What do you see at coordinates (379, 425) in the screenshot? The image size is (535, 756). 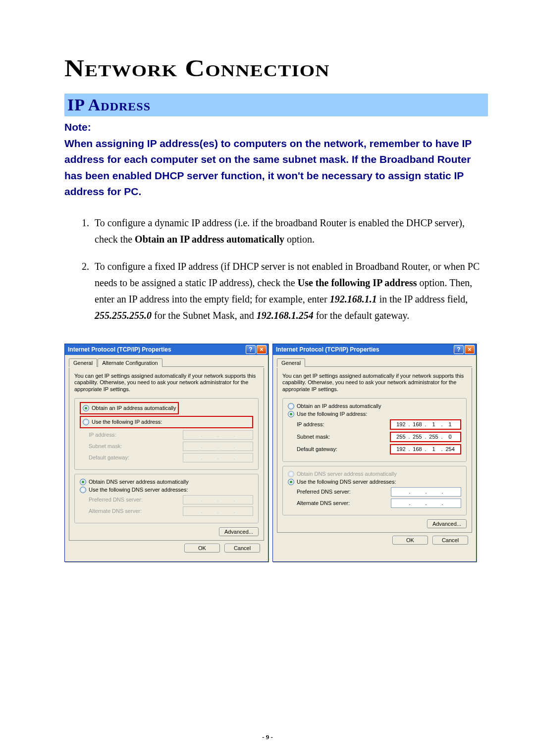 I see `row-ip: IP address: 192. 168. 1. 1` at bounding box center [379, 425].